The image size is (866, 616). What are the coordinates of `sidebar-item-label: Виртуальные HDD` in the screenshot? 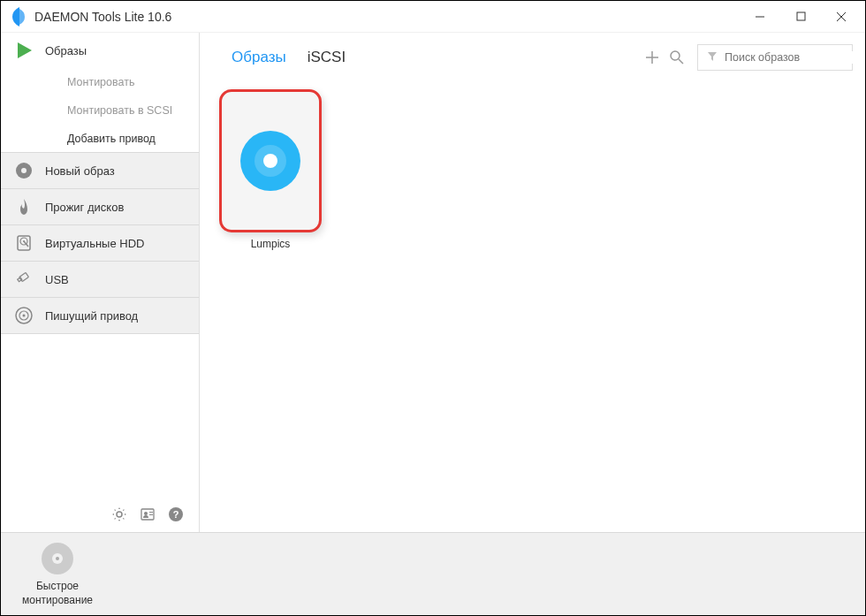 It's located at (95, 244).